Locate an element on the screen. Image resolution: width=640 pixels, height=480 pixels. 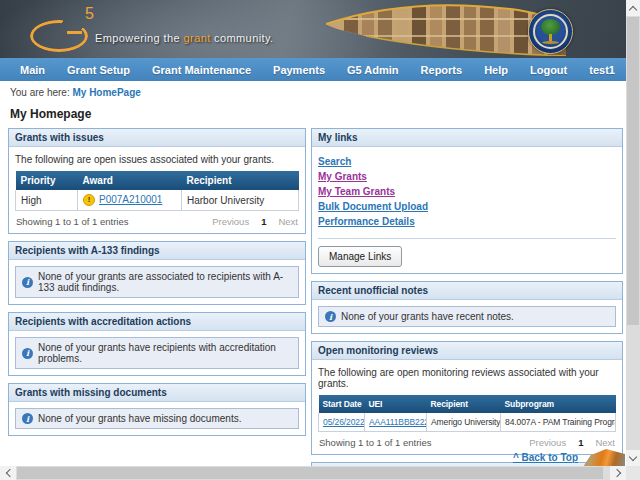
warning-icon: ! is located at coordinates (89, 200).